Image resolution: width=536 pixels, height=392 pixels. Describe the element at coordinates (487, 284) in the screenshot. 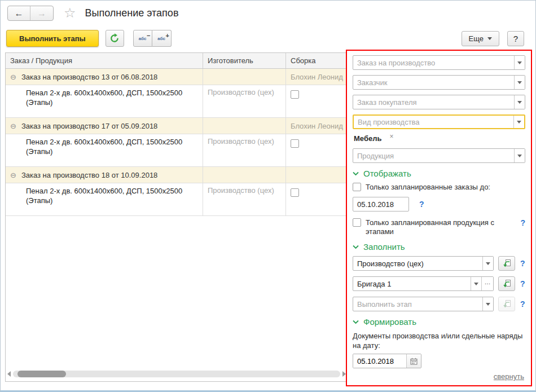

I see `choose-button: …` at that location.